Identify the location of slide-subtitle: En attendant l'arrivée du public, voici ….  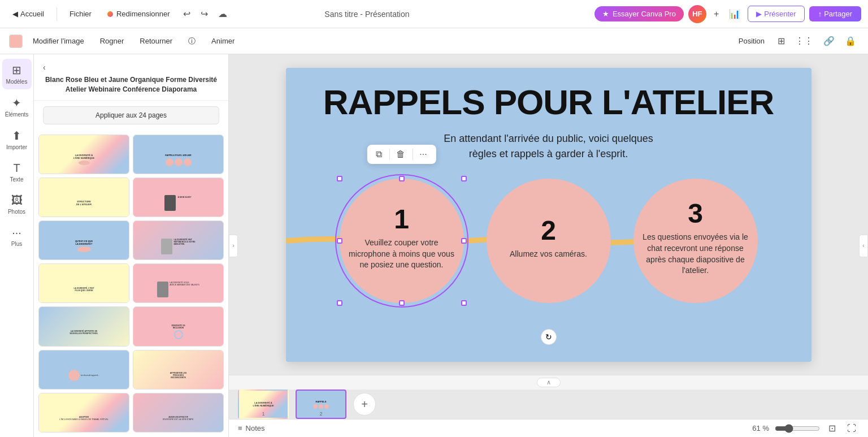
(549, 146).